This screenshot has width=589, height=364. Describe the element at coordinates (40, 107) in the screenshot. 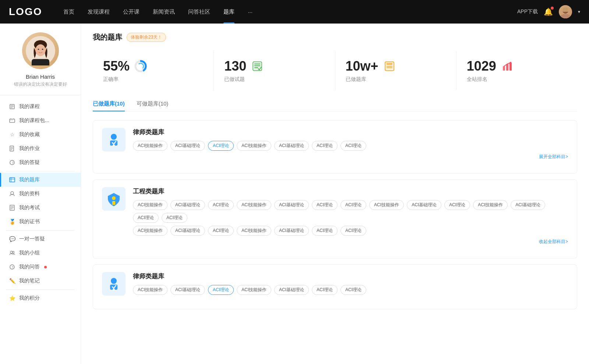

I see `sidebar-item-my-courses: 我的课程` at that location.